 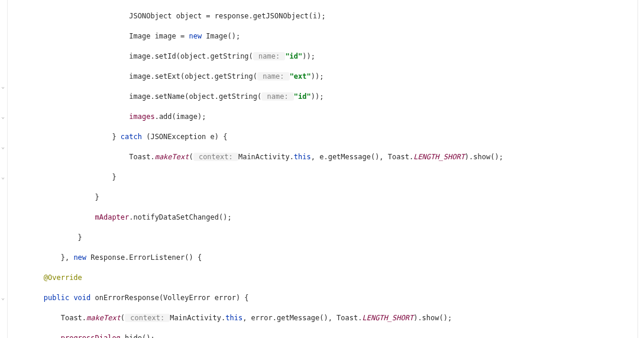 What do you see at coordinates (326, 117) in the screenshot?
I see `code-line: images.add(image);` at bounding box center [326, 117].